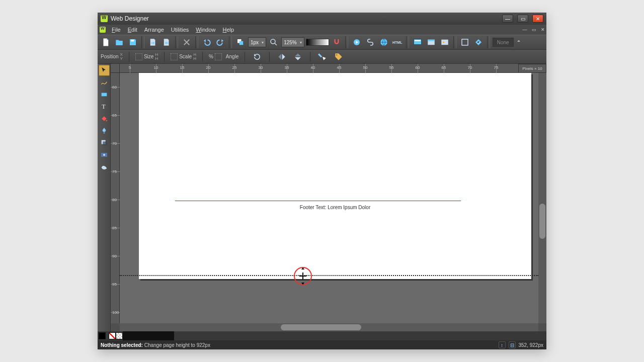 The height and width of the screenshot is (362, 644). Describe the element at coordinates (228, 30) in the screenshot. I see `menu-help: Help` at that location.